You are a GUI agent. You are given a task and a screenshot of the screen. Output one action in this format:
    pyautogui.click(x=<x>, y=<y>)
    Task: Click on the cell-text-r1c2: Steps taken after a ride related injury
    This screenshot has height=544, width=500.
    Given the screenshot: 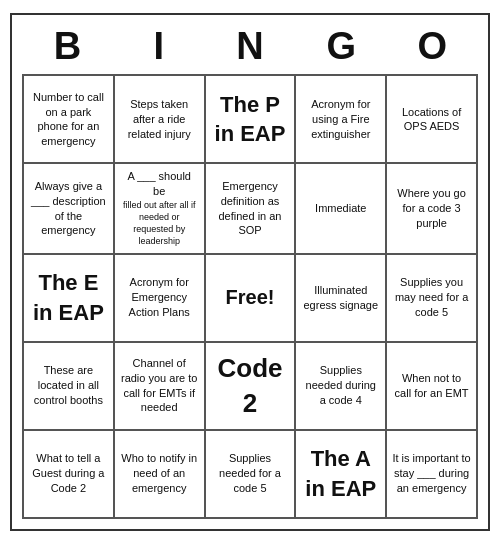 What is the action you would take?
    pyautogui.click(x=160, y=120)
    